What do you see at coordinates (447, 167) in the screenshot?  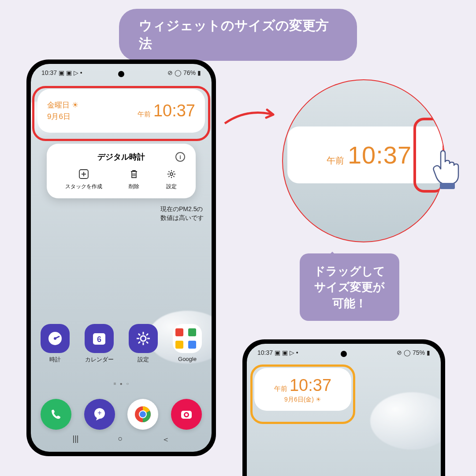 I see `pointer-hand-icon` at bounding box center [447, 167].